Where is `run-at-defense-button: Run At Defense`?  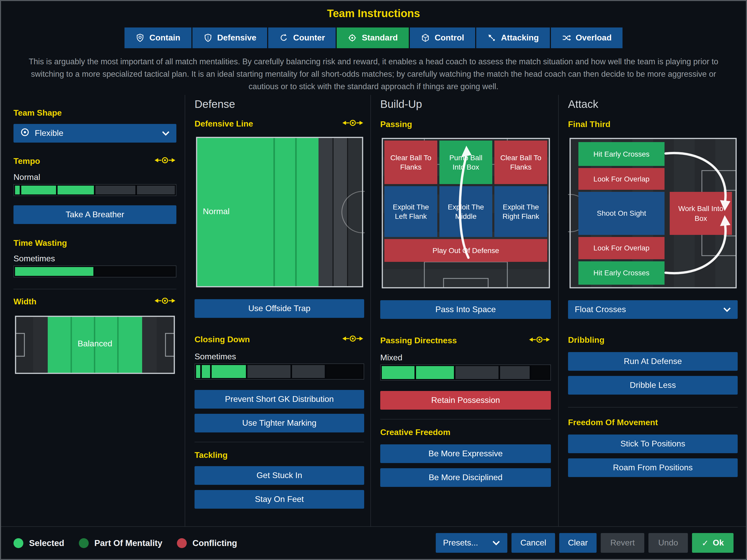 run-at-defense-button: Run At Defense is located at coordinates (653, 361).